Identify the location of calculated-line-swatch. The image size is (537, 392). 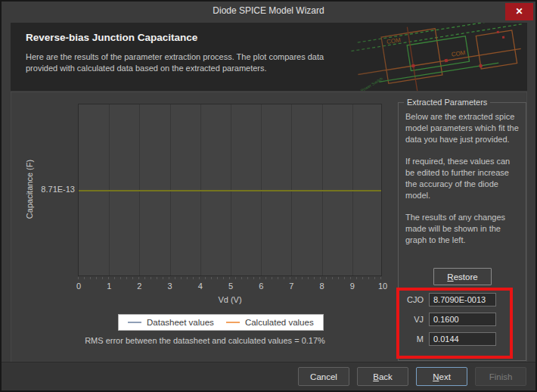
(233, 322).